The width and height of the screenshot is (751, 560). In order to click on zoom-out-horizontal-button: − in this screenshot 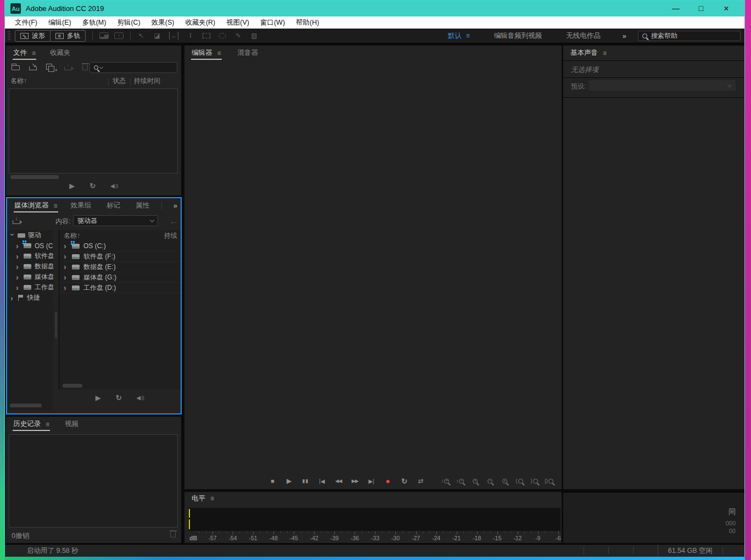, I will do `click(490, 481)`.